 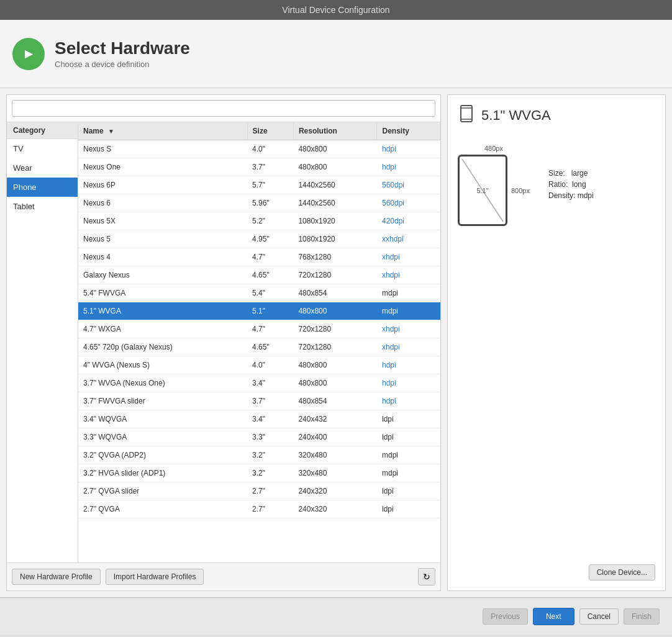 What do you see at coordinates (483, 190) in the screenshot?
I see `device-outline: 5.1"` at bounding box center [483, 190].